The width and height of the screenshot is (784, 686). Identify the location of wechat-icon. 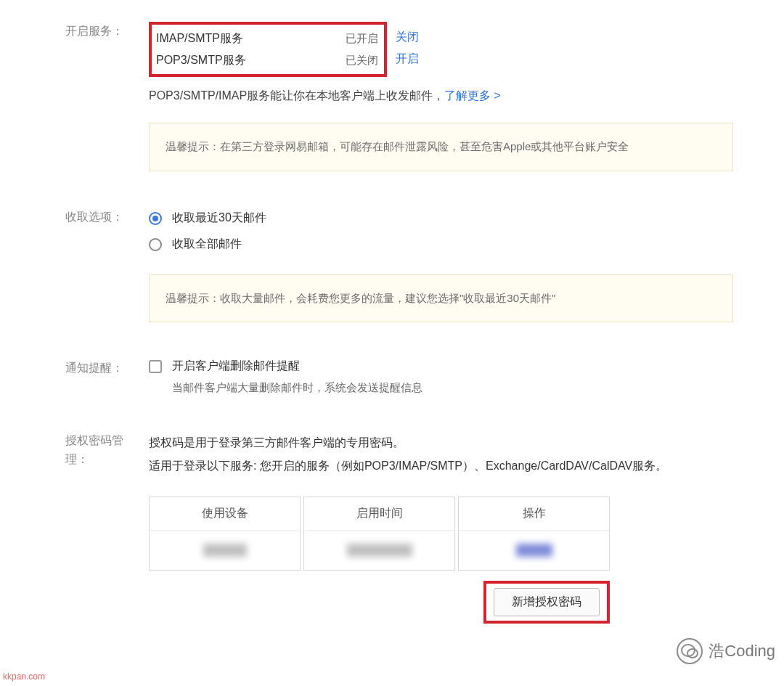
(690, 642).